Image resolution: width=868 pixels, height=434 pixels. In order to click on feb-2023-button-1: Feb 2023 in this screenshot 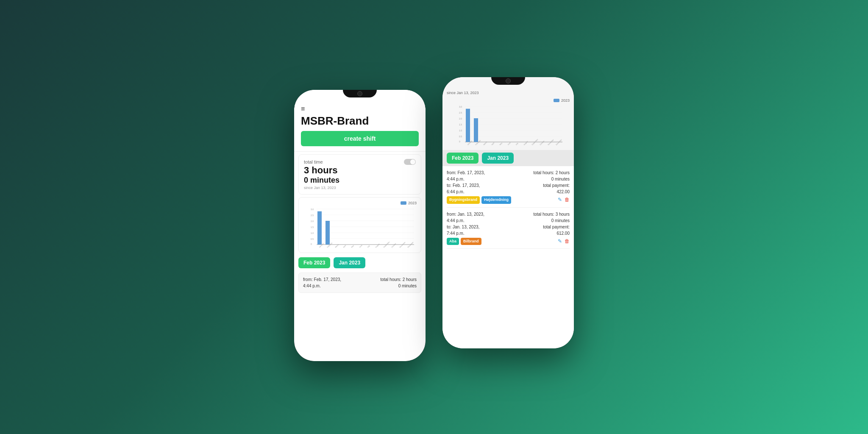, I will do `click(314, 263)`.